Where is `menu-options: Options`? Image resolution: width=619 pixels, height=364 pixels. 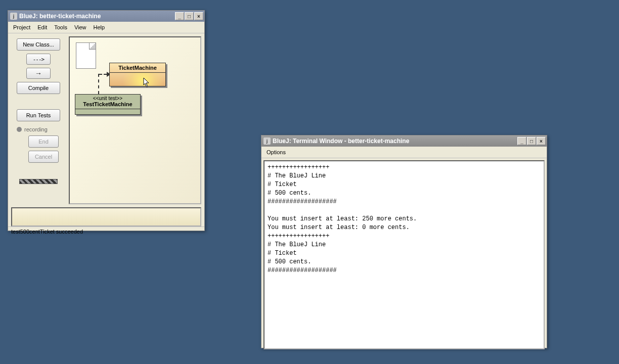 menu-options: Options is located at coordinates (276, 152).